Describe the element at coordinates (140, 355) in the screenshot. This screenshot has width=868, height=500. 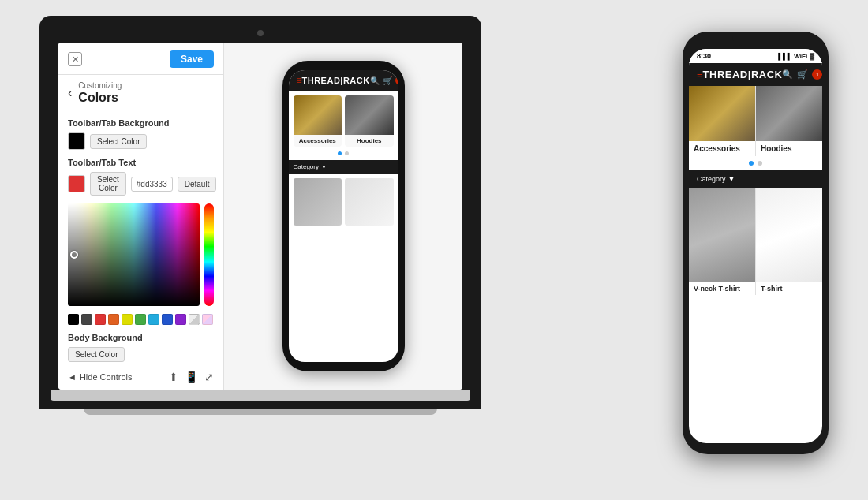
I see `body-bg-row: Select Color` at that location.